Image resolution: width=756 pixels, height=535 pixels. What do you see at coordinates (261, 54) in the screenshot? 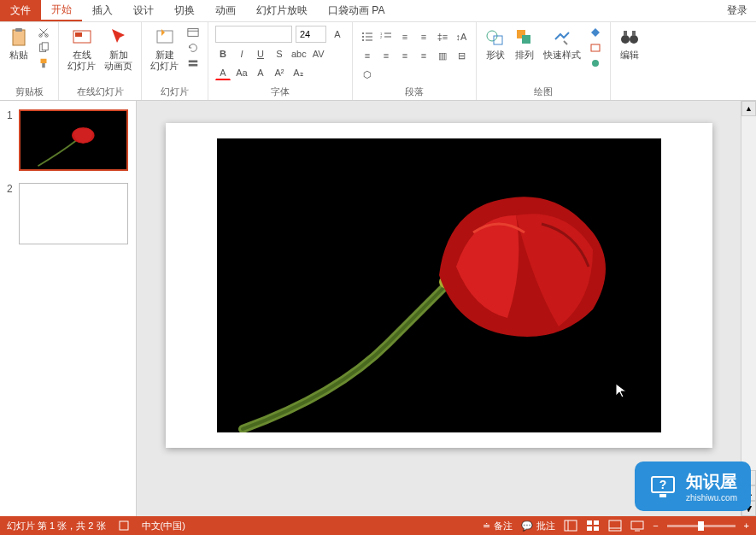
I see `underline-button: U` at bounding box center [261, 54].